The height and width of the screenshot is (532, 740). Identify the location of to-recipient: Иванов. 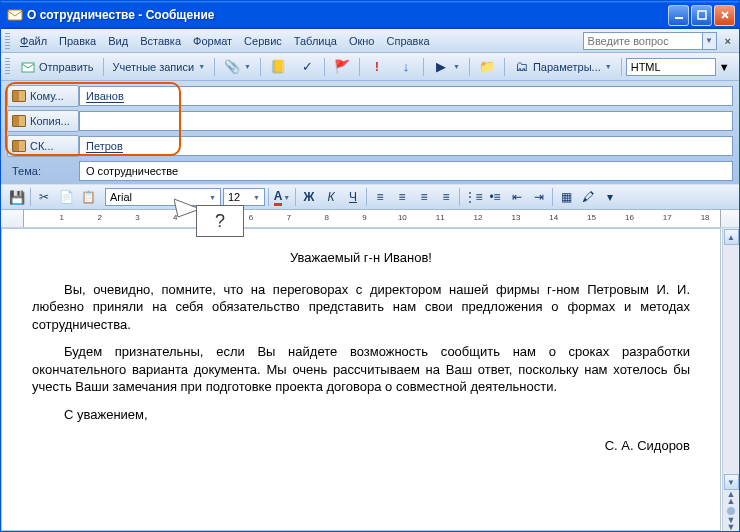
(105, 96).